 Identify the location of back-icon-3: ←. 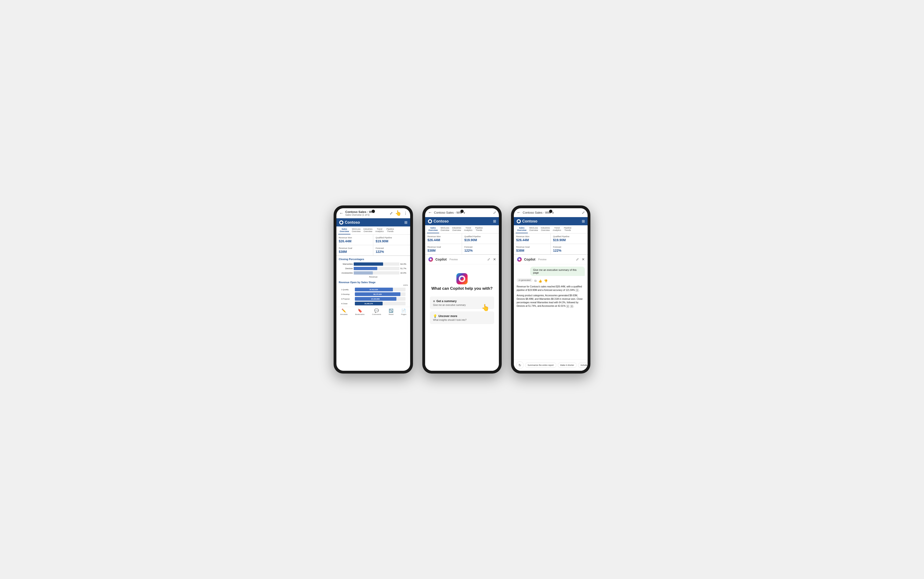
(518, 213).